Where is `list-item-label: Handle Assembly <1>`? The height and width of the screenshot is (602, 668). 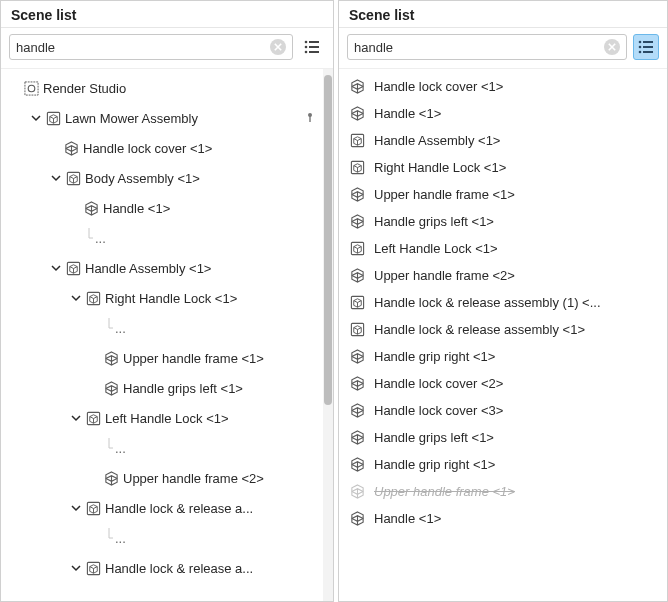
list-item-label: Handle Assembly <1> is located at coordinates (437, 140).